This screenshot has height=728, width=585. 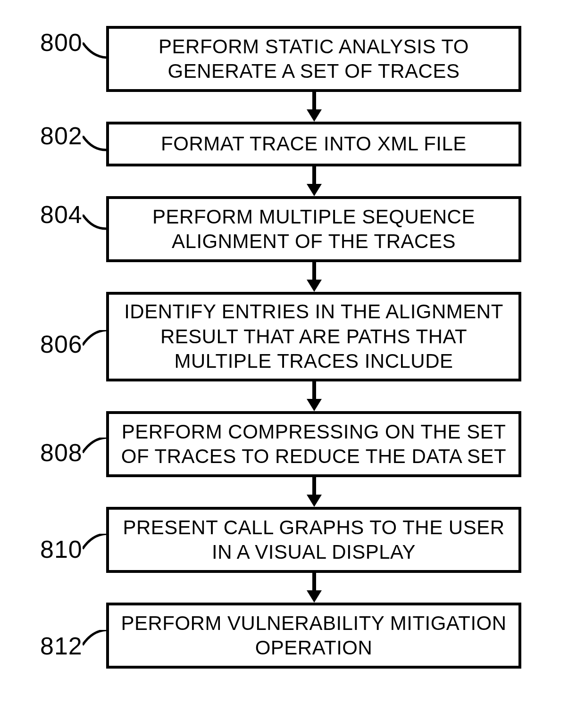 I want to click on step-box-800: PERFORM STATIC ANALYSIS TO GENERATE A SE…, so click(x=314, y=59).